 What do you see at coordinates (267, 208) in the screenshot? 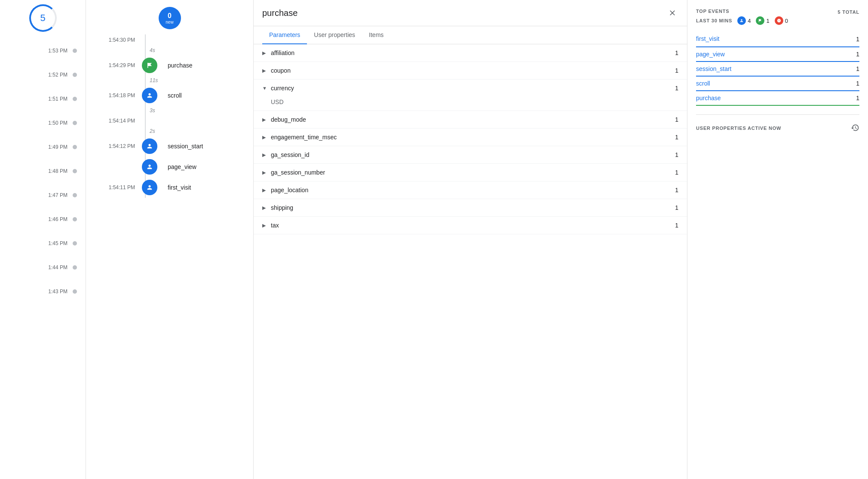
I see `expand-icon-shipping: ▶` at bounding box center [267, 208].